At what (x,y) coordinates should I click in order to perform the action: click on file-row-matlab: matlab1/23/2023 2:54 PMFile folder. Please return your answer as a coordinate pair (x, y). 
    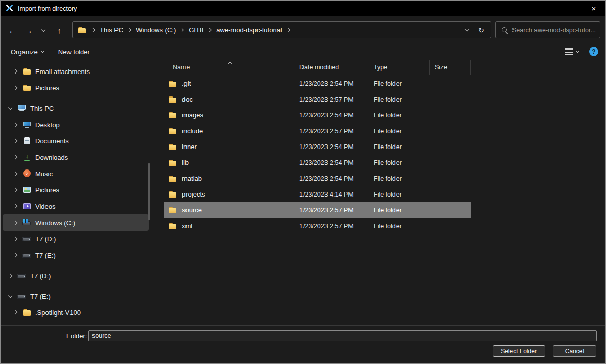
    Looking at the image, I should click on (317, 179).